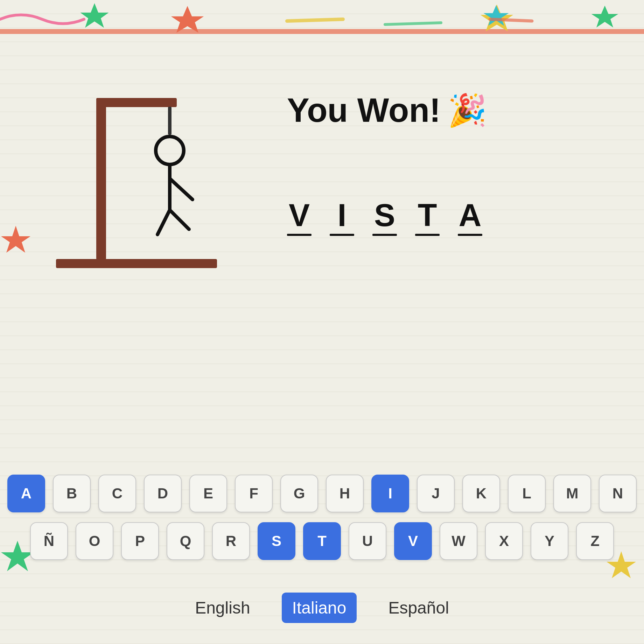 The image size is (644, 644). I want to click on key-H: H, so click(345, 493).